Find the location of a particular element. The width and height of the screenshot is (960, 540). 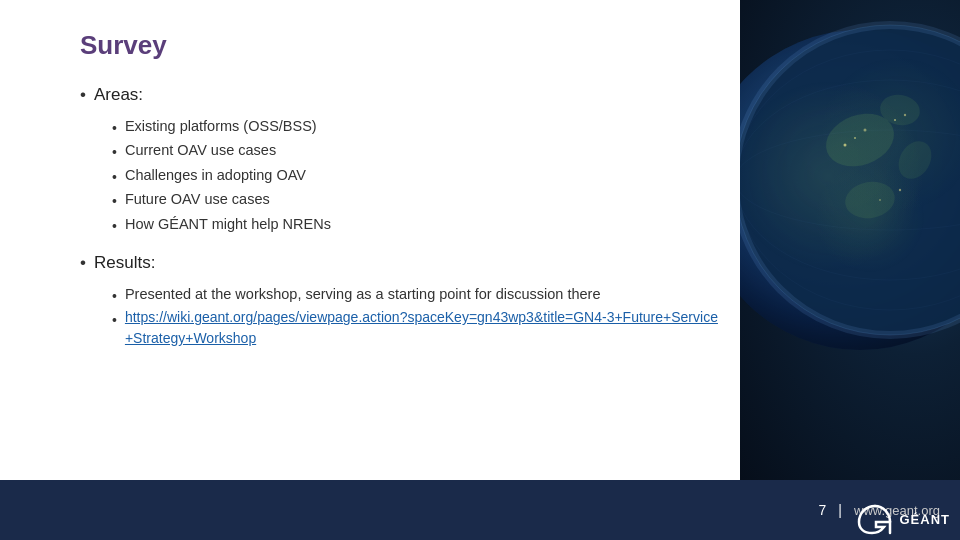

areas-item-2: Current OAV use cases is located at coordinates (200, 150).